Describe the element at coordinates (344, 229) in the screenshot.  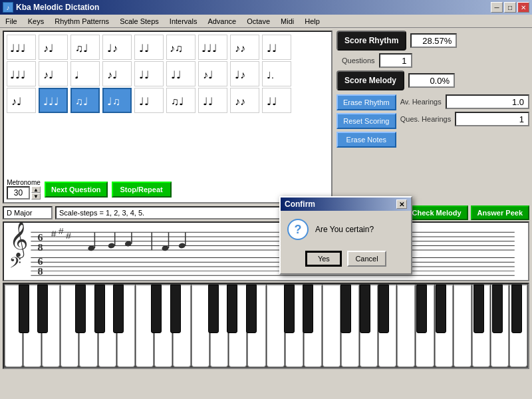
I see `dialog-message: Are You certain?` at that location.